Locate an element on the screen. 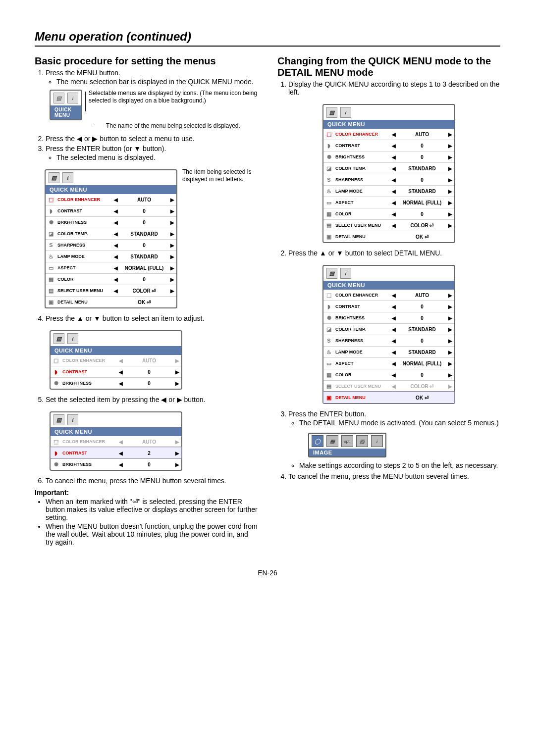 The height and width of the screenshot is (756, 535). right-step3-bullet2: Make settings according to steps 2 to 5 … is located at coordinates (400, 465).